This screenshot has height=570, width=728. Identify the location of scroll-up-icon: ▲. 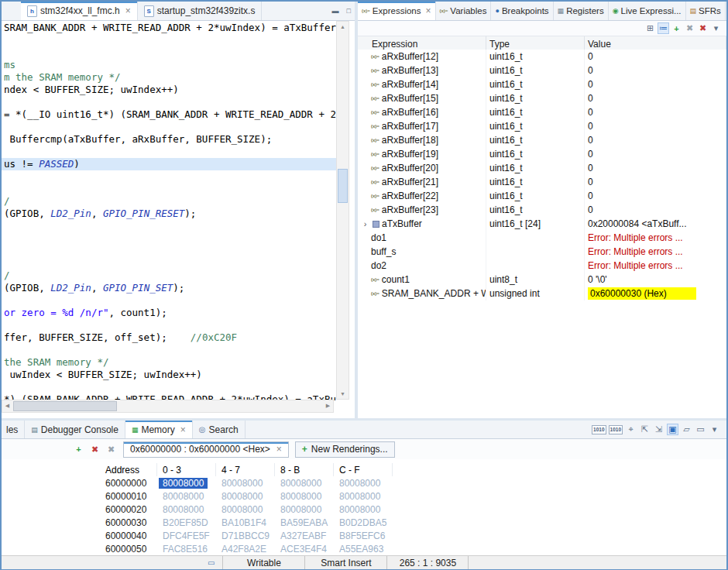
(342, 26).